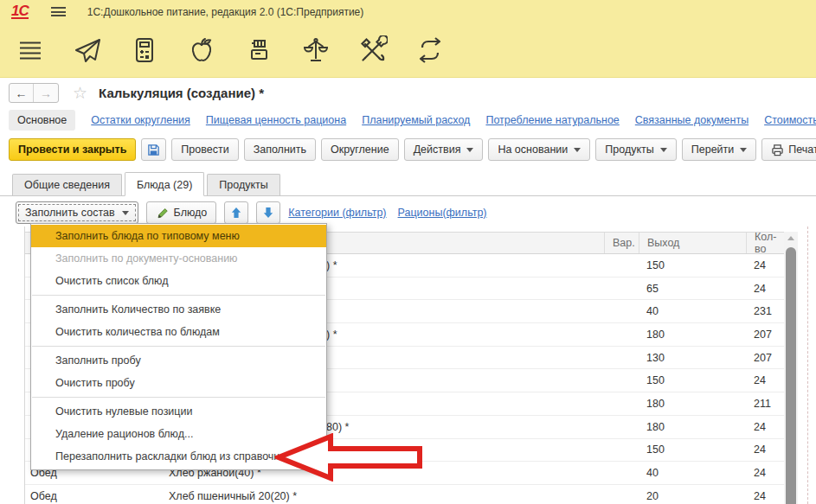 Image resolution: width=816 pixels, height=504 pixels. Describe the element at coordinates (808, 365) in the screenshot. I see `form-right-dashed-edge` at that location.